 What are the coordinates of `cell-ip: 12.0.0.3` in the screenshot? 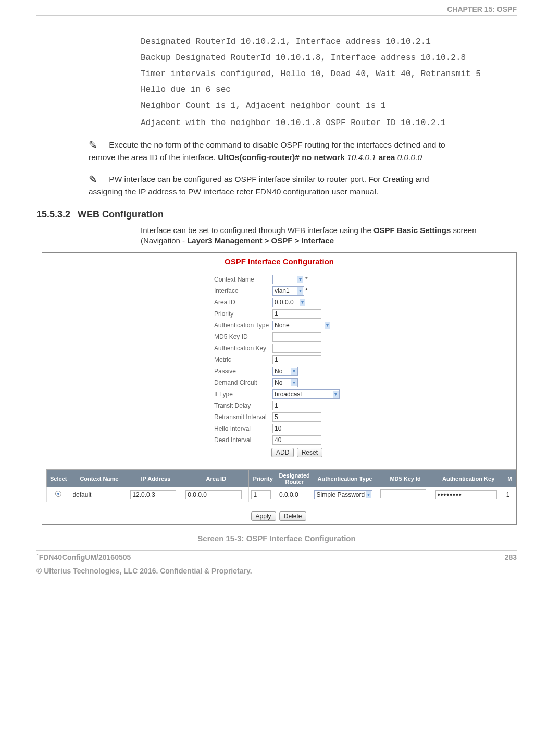 It's located at (153, 495).